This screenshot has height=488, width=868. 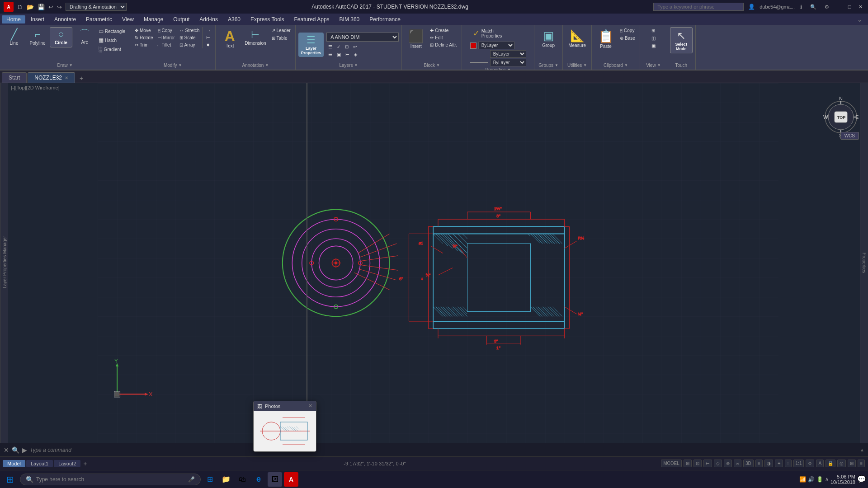 What do you see at coordinates (190, 45) in the screenshot?
I see `array-btn: ⊡Array` at bounding box center [190, 45].